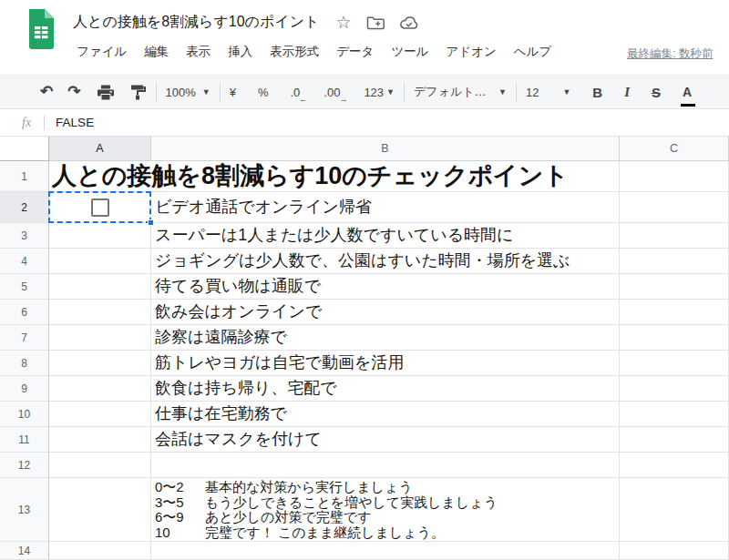  Describe the element at coordinates (25, 261) in the screenshot. I see `row-header-4: 4` at that location.